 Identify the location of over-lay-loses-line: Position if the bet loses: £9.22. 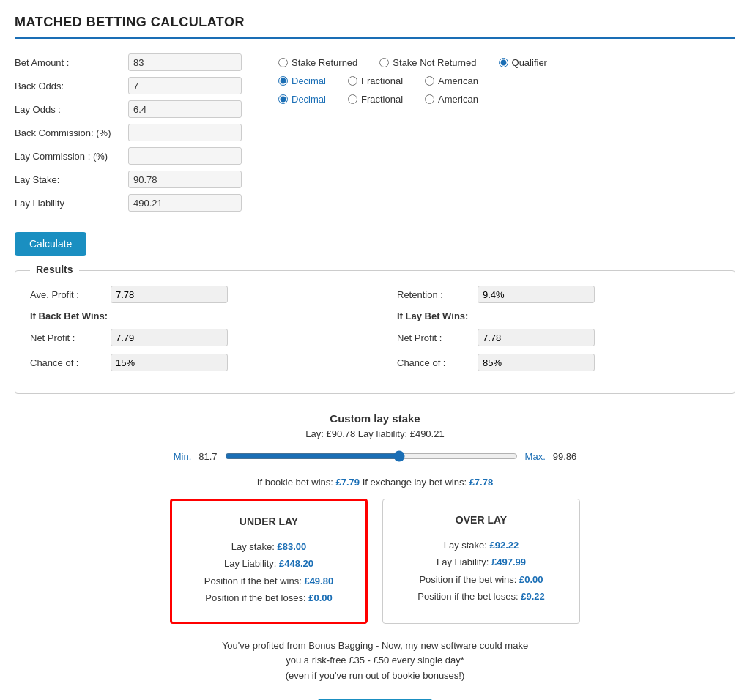
(481, 596).